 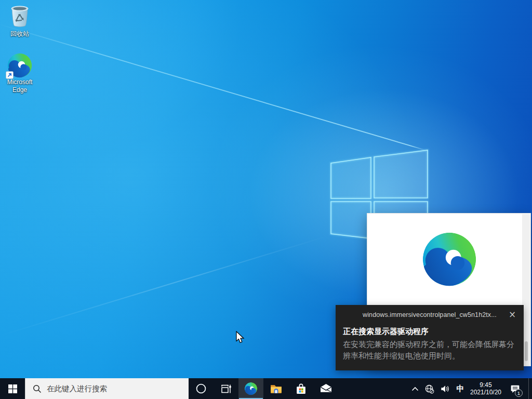 I want to click on notification-count-badge: 1, so click(x=518, y=393).